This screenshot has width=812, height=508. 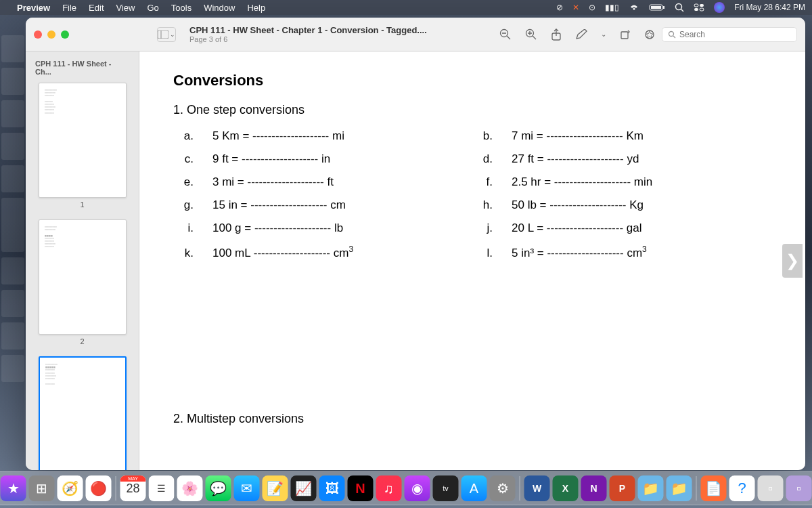 What do you see at coordinates (472, 252) in the screenshot?
I see `conversion-row: k.100 mL -------------------- cm3l.5 in³…` at bounding box center [472, 252].